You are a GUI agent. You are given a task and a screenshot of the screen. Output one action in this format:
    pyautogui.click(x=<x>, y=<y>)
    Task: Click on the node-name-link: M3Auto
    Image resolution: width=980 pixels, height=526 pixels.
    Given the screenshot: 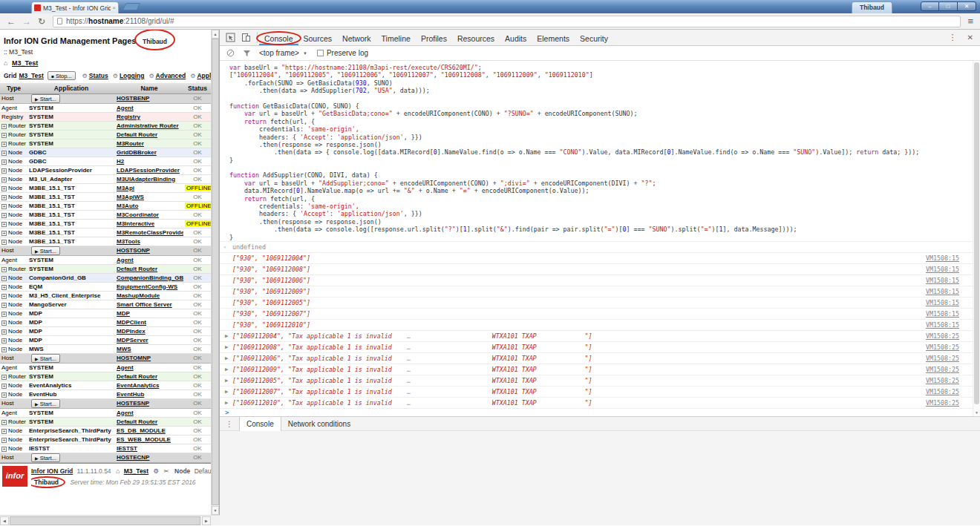 What is the action you would take?
    pyautogui.click(x=128, y=206)
    